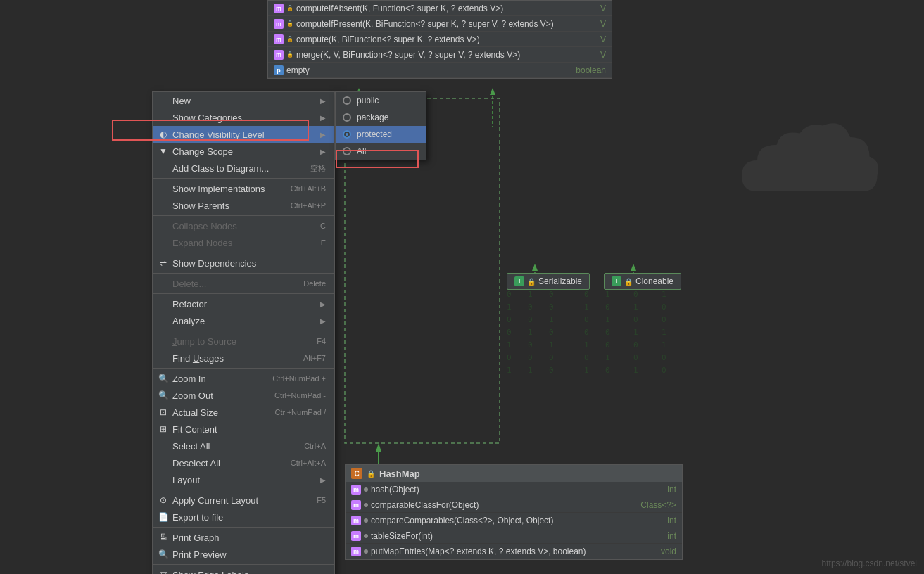 Image resolution: width=924 pixels, height=574 pixels. Describe the element at coordinates (440, 39) in the screenshot. I see `top-list-panel: m 🔒 computeIfAbsent(K, Function<? super …` at that location.